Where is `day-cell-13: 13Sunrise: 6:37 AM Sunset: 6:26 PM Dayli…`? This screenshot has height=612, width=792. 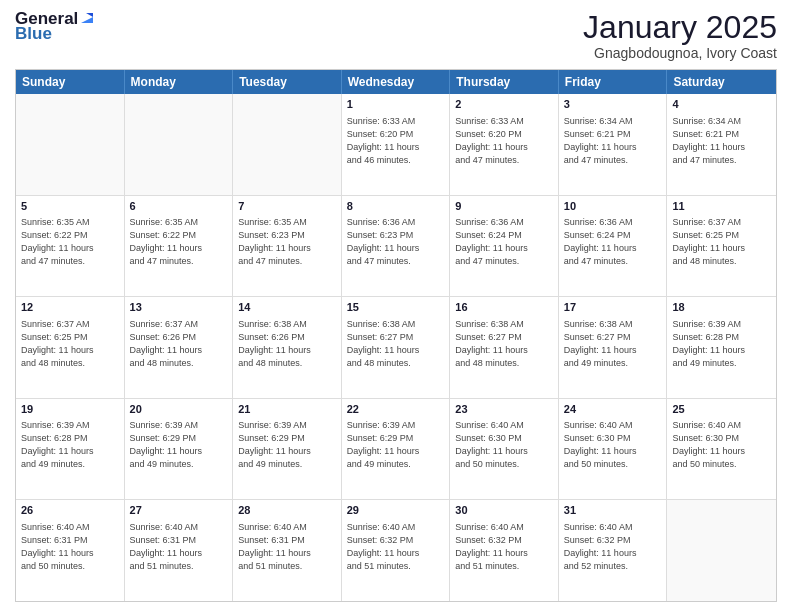 day-cell-13: 13Sunrise: 6:37 AM Sunset: 6:26 PM Dayli… is located at coordinates (180, 348).